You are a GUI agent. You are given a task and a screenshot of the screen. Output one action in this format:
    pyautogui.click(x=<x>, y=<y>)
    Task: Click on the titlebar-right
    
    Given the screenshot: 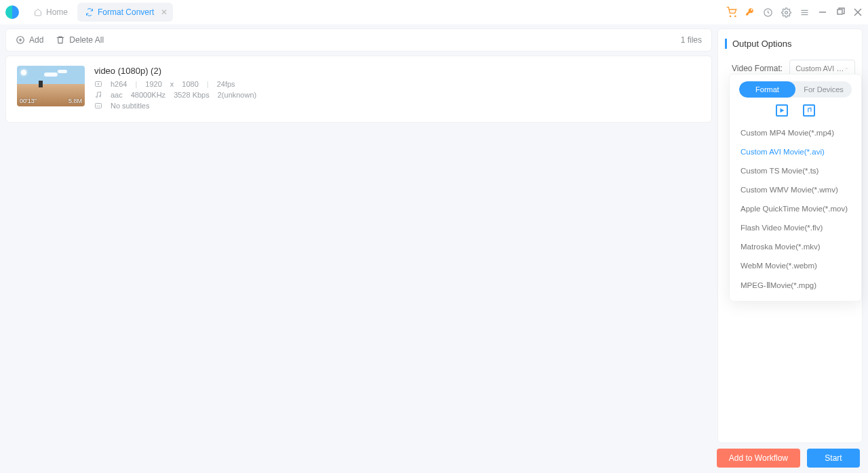 What is the action you would take?
    pyautogui.click(x=795, y=12)
    